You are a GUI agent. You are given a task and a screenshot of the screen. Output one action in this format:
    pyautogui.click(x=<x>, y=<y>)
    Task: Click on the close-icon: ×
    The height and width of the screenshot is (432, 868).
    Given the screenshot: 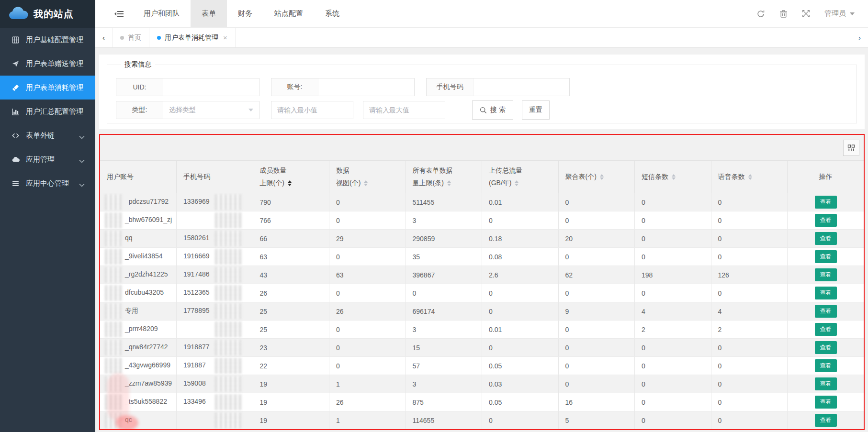 What is the action you would take?
    pyautogui.click(x=225, y=37)
    